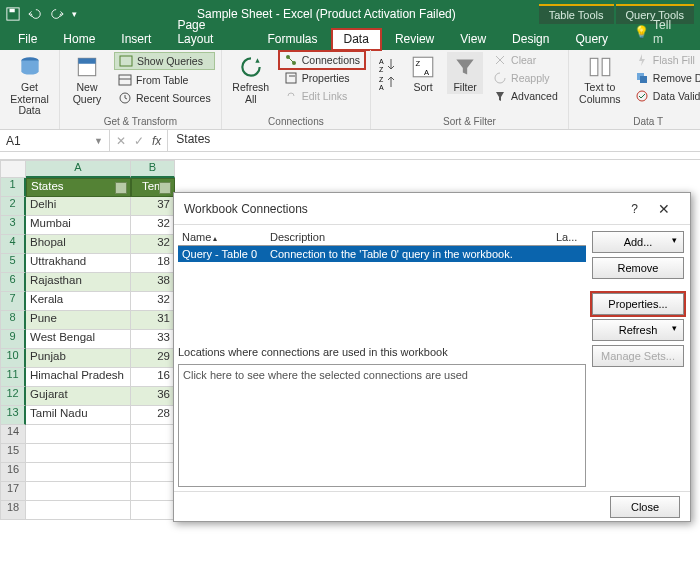 The height and width of the screenshot is (561, 700). I want to click on col-header-description: Description, so click(413, 237).